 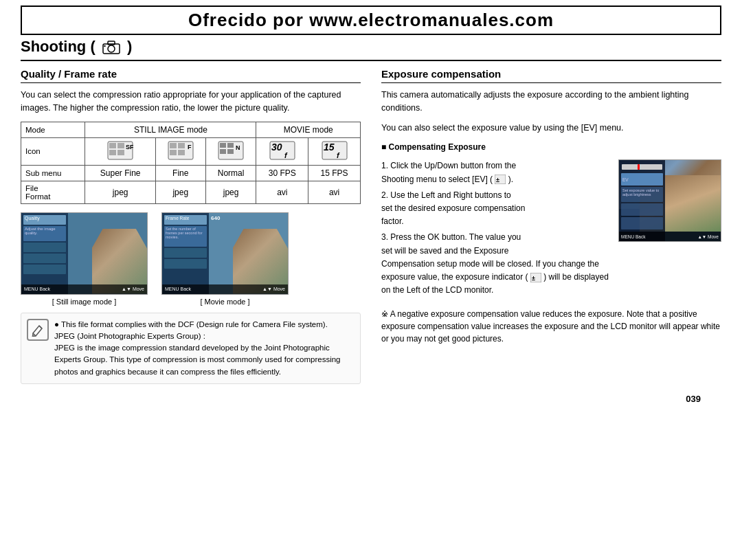 I want to click on ev-indicator-icon: ±, so click(x=536, y=278).